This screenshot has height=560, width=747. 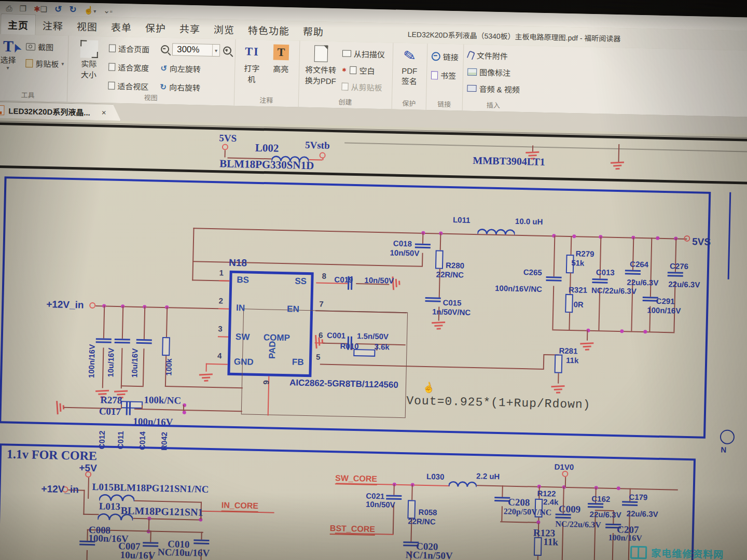 I want to click on pdf-sign-button: ✎ PDF 签名, so click(x=410, y=67).